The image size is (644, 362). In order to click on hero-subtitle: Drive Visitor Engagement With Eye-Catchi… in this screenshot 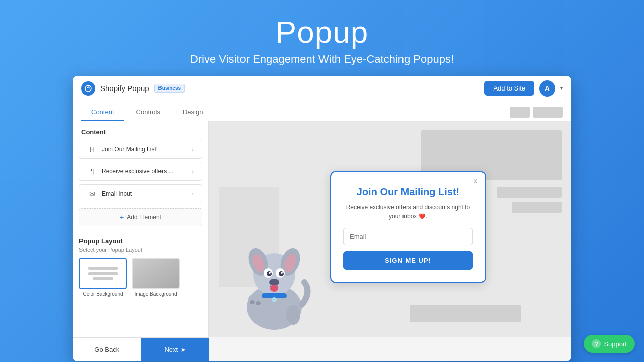, I will do `click(322, 59)`.